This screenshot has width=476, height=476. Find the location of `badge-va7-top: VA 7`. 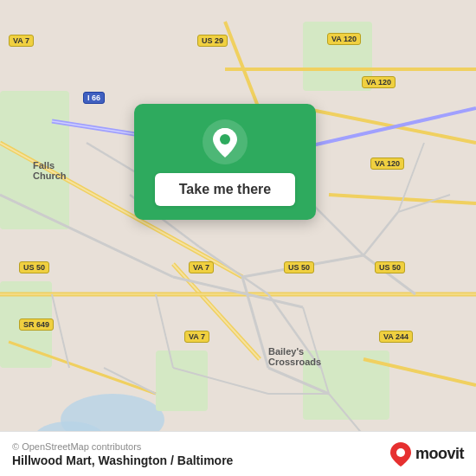

badge-va7-top: VA 7 is located at coordinates (21, 41).